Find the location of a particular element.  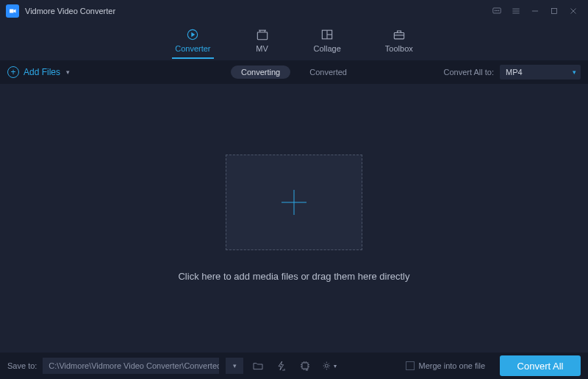

save-path-input: C:\Vidmore\Vidmore Video Converter\Conve… is located at coordinates (131, 366).